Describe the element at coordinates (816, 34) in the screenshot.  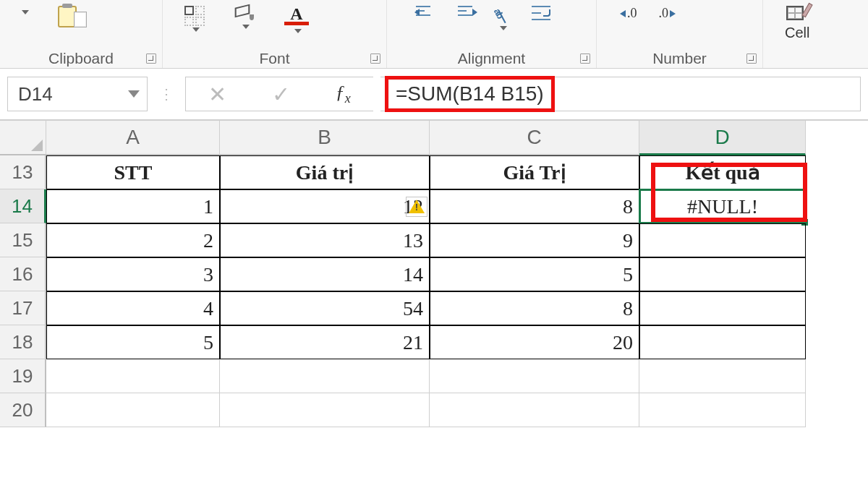
I see `ribbon-group-styles: Cell` at that location.